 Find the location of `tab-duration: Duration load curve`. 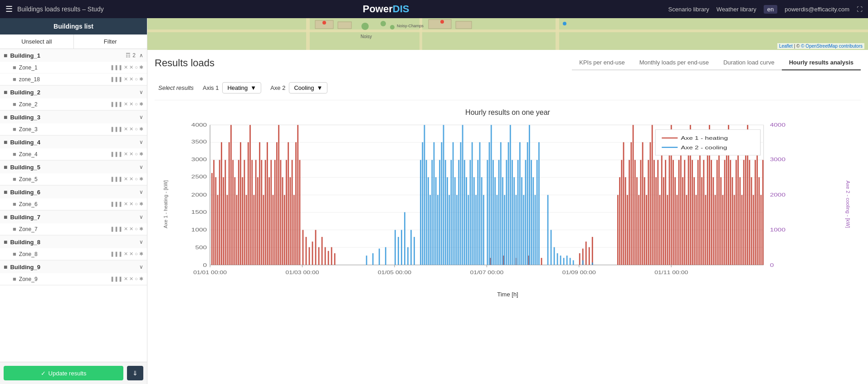

tab-duration: Duration load curve is located at coordinates (749, 63).